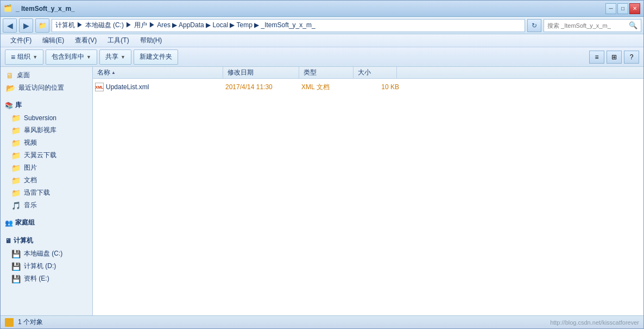 The image size is (644, 329). Describe the element at coordinates (595, 322) in the screenshot. I see `watermark-text: http://blog.csdn.net/kisscatforever` at that location.